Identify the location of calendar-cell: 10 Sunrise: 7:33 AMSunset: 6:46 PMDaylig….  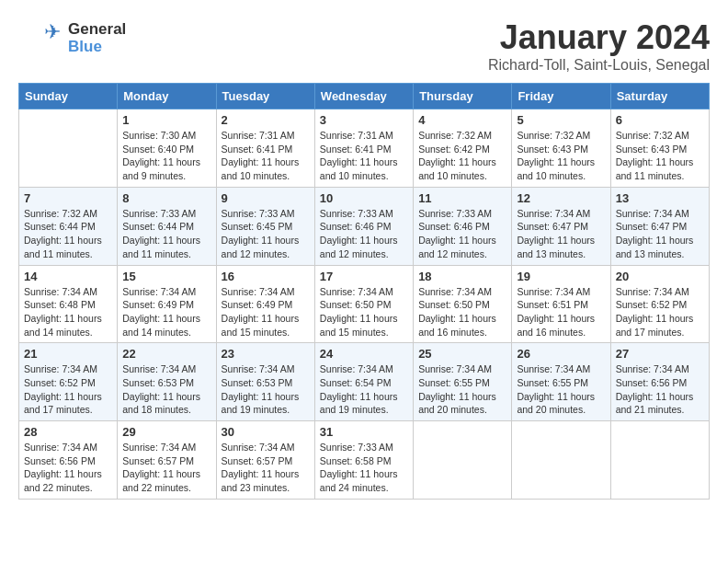
(364, 226).